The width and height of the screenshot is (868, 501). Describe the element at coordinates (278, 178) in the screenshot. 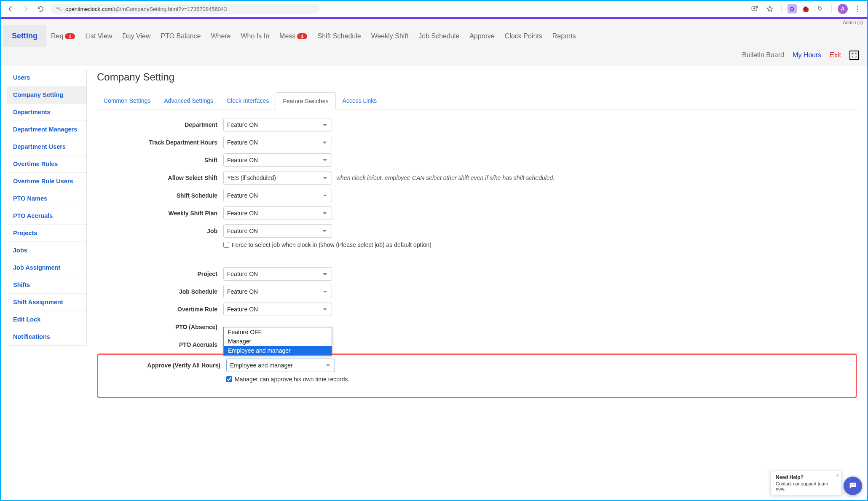

I see `select-allow-select-shift: YES (if scheduled)` at that location.